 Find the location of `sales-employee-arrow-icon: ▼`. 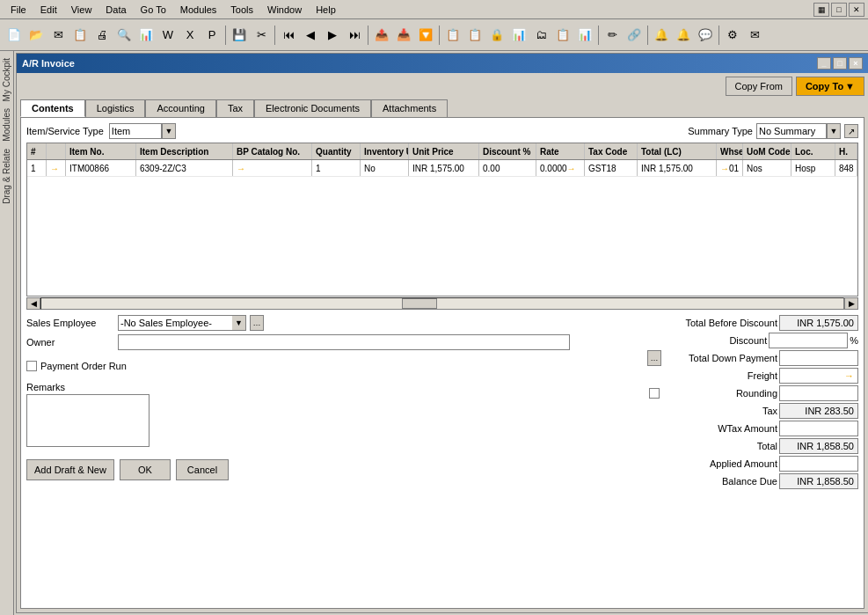

sales-employee-arrow-icon: ▼ is located at coordinates (239, 323).